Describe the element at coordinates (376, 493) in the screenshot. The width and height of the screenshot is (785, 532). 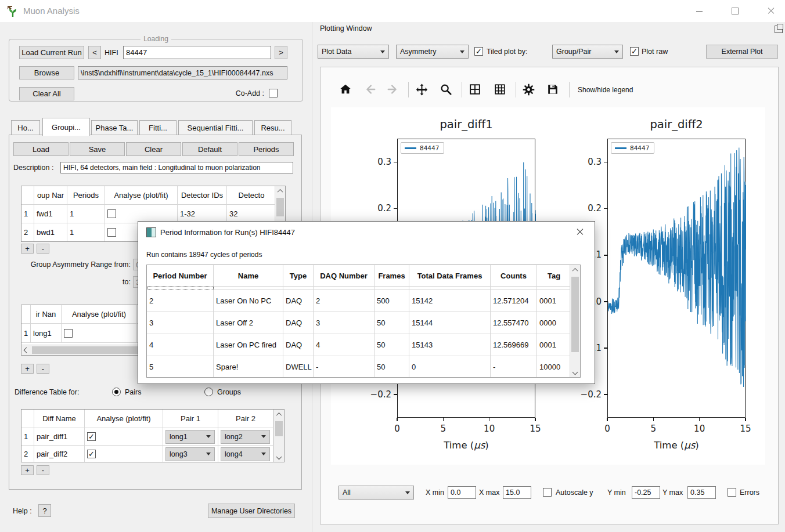
I see `plot-selector-combo: All` at that location.